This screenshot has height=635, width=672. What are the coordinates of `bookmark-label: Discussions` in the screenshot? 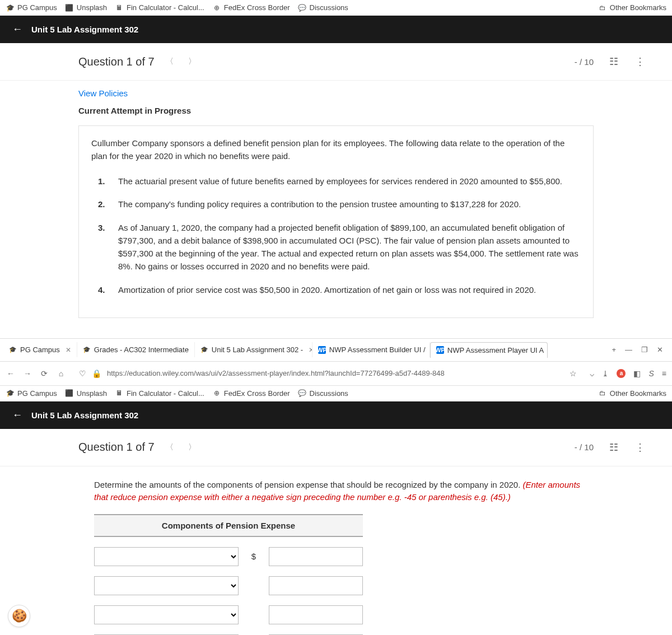 It's located at (329, 8).